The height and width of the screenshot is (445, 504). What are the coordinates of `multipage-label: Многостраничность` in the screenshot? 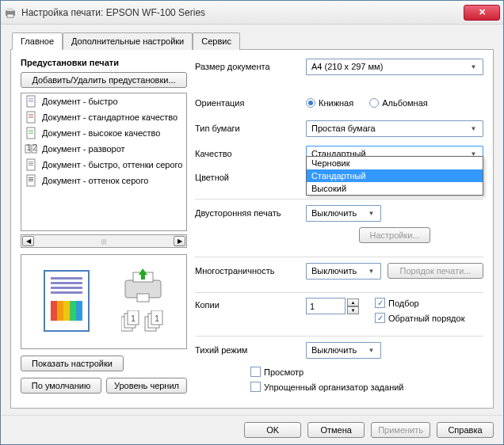 It's located at (250, 271).